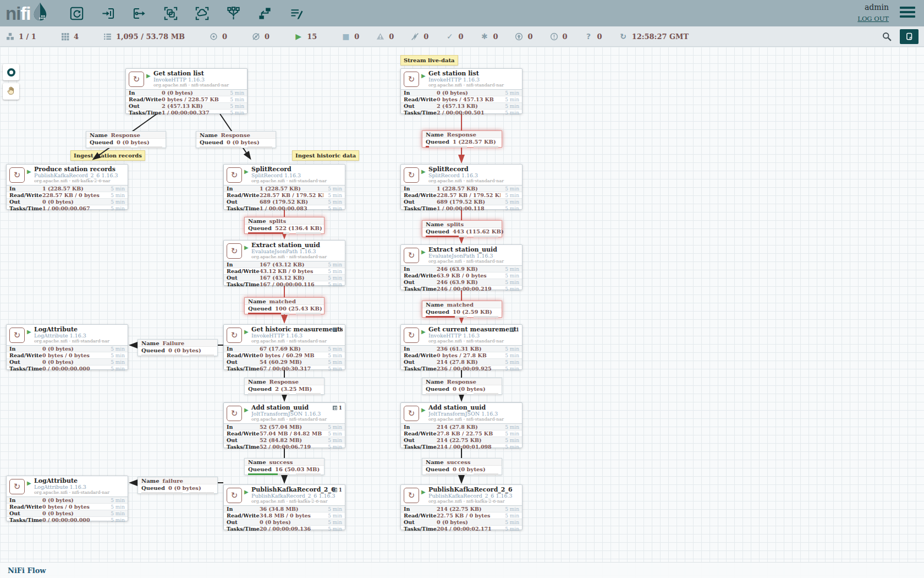 The height and width of the screenshot is (578, 924). I want to click on processor-add-station-uuid-mid: ↻▶Add station_uuidJoltTransformJSON 1.16…, so click(284, 425).